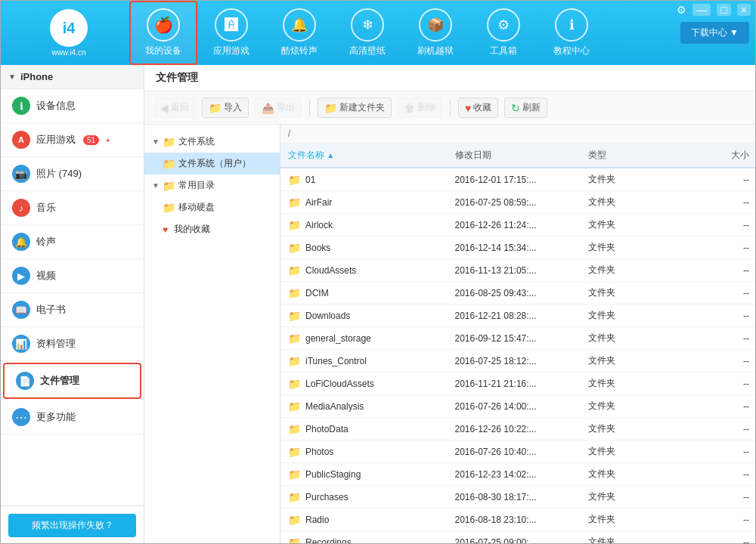 This screenshot has width=756, height=544. I want to click on col-date: 修改日期, so click(514, 156).